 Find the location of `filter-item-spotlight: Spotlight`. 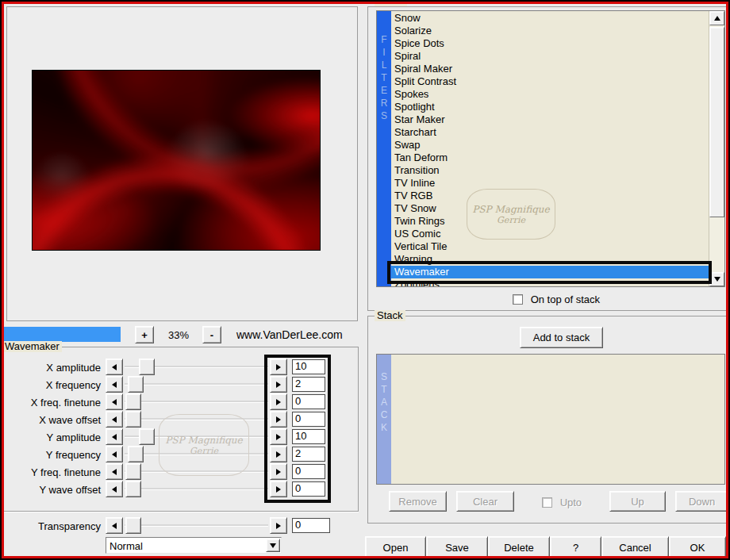

filter-item-spotlight: Spotlight is located at coordinates (550, 107).